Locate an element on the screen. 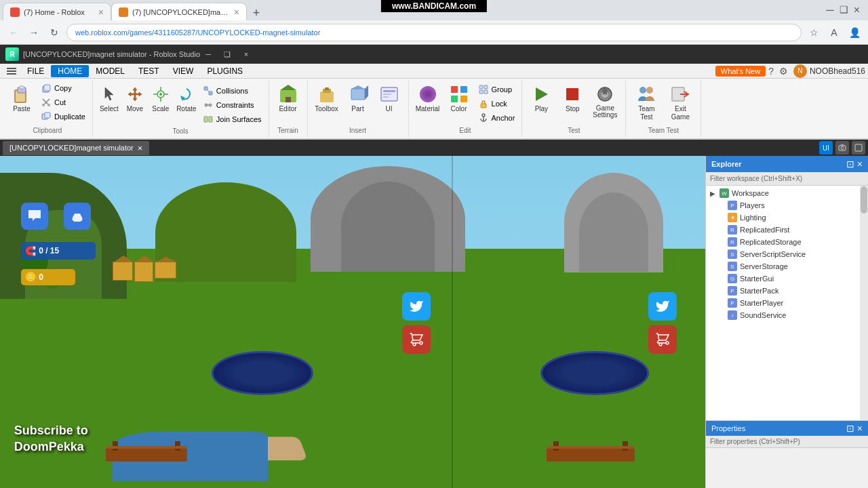  tree-item-players: P Players is located at coordinates (783, 205).